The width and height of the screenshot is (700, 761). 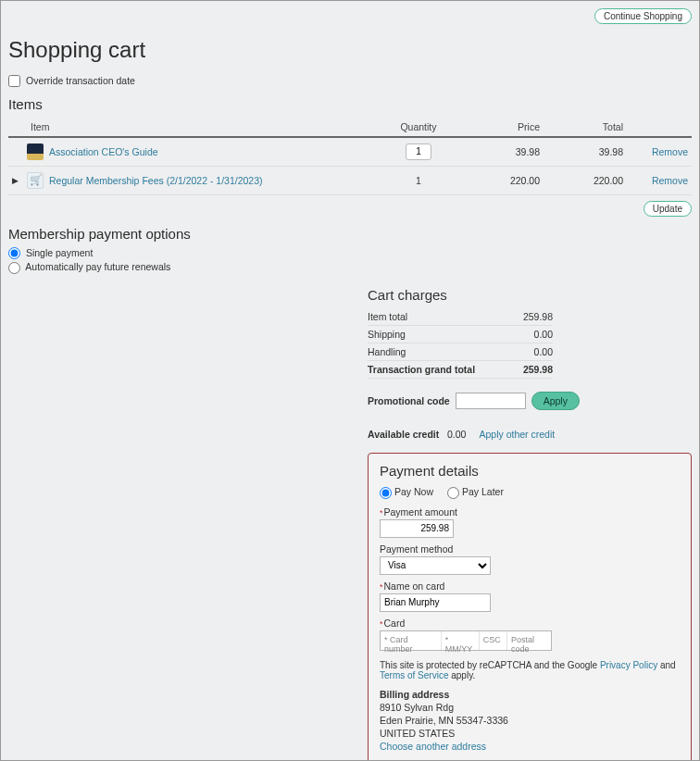 I want to click on card-expiry-input: * MM/YY, so click(x=461, y=641).